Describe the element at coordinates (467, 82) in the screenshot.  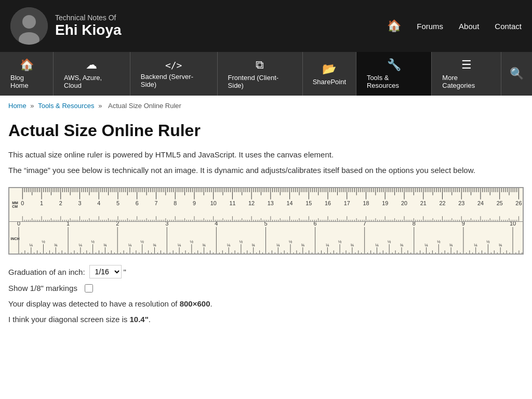
I see `nav-more-label: More Categories` at that location.